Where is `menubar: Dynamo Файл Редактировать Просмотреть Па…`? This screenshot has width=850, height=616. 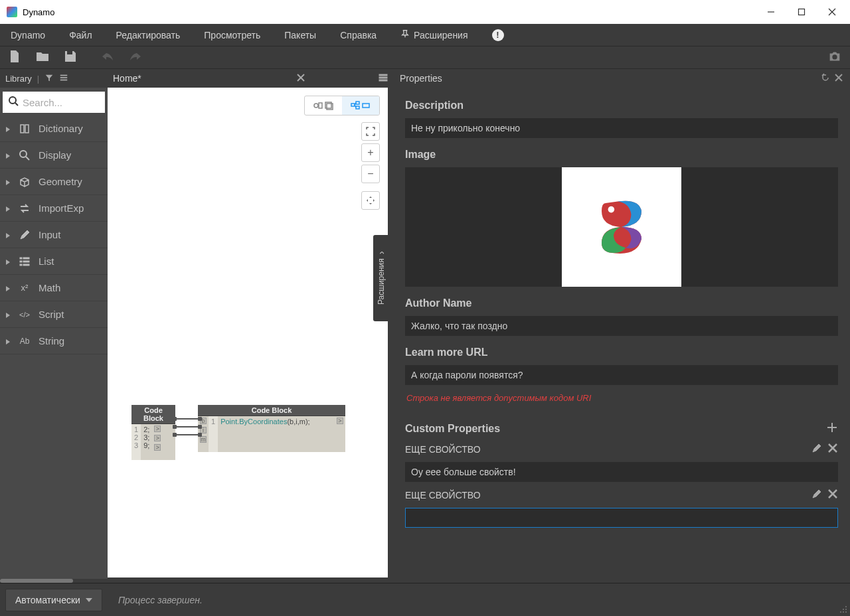
menubar: Dynamo Файл Редактировать Просмотреть Па… is located at coordinates (425, 35).